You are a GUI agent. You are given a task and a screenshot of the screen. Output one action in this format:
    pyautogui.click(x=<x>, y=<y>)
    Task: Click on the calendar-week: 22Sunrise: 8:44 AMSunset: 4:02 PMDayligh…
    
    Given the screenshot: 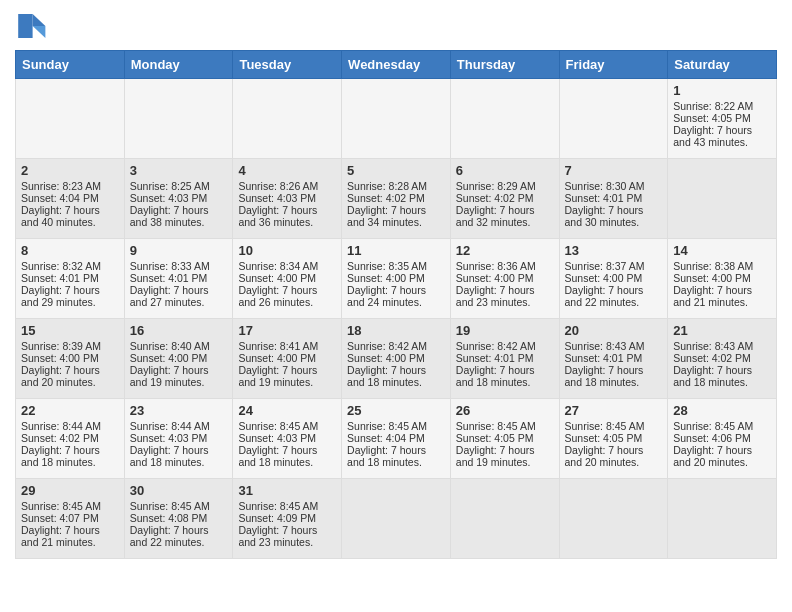 What is the action you would take?
    pyautogui.click(x=396, y=439)
    